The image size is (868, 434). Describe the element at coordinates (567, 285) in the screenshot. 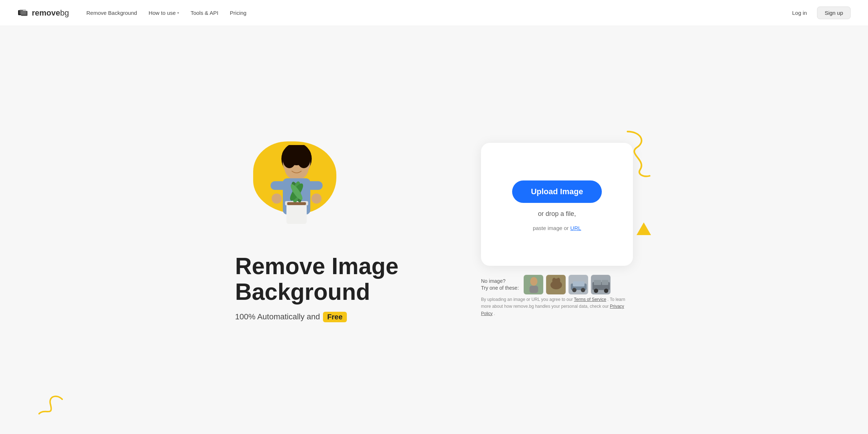

I see `sample-images` at that location.